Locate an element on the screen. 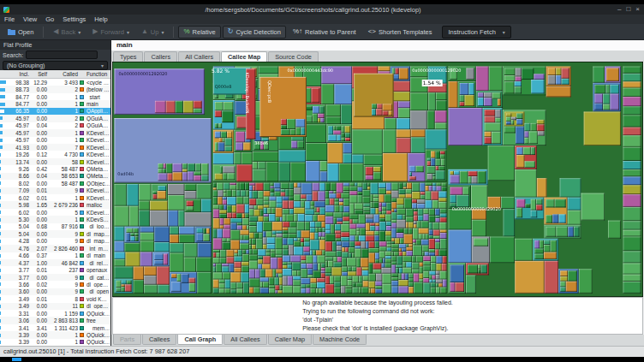  table-row: 6.020.011KDevelop:... is located at coordinates (55, 198).